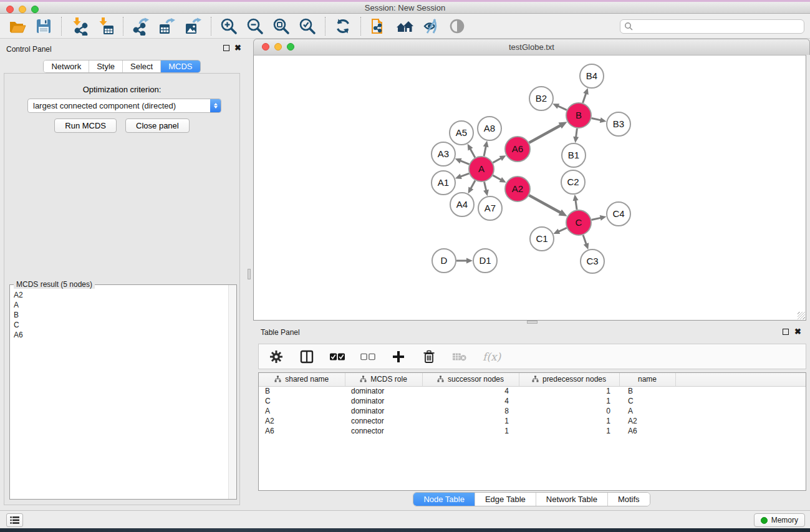  Describe the element at coordinates (119, 335) in the screenshot. I see `result-item: A6` at that location.